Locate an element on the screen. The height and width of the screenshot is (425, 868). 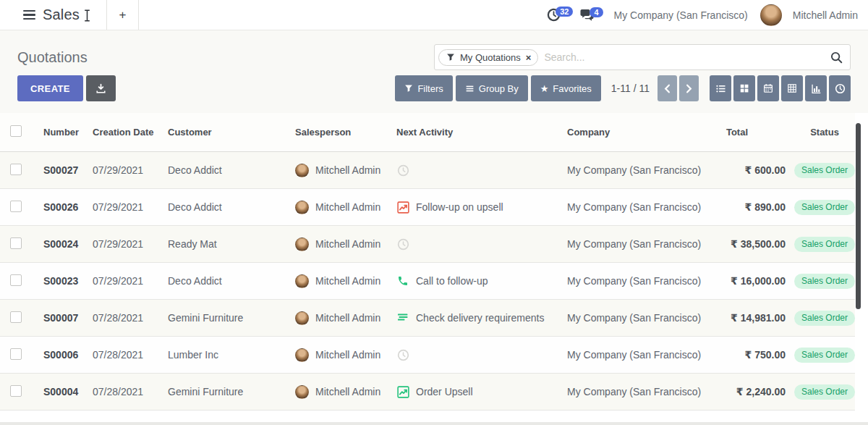
new-tab-button: + is located at coordinates (123, 14).